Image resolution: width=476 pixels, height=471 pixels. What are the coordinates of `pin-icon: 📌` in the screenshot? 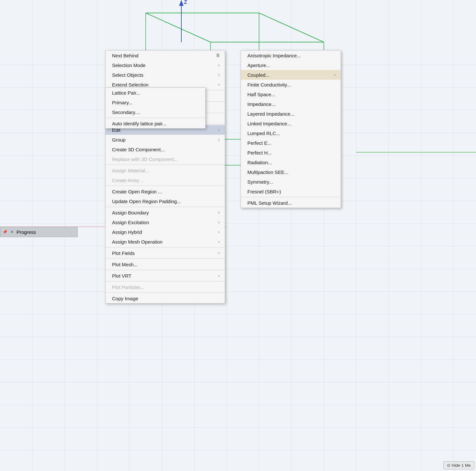 It's located at (5, 232).